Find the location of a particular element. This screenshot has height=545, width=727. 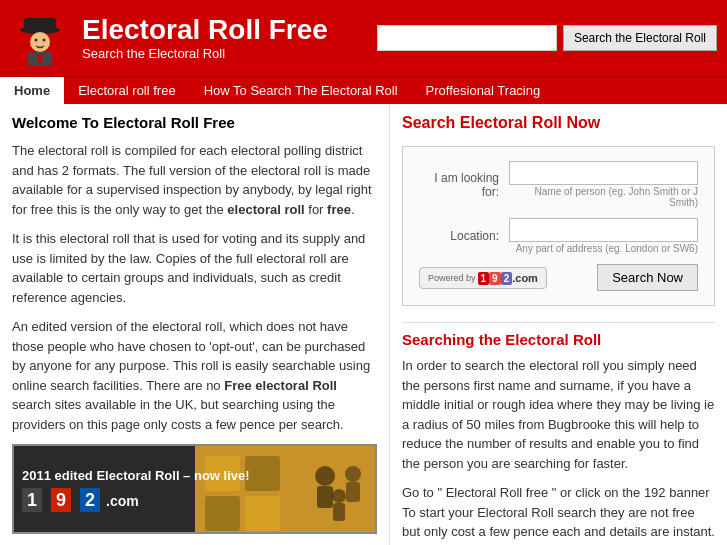

powered-logo: 192.com is located at coordinates (508, 278).